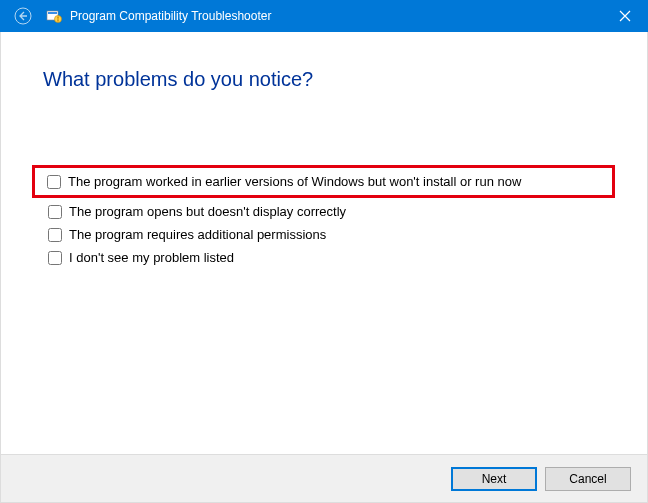 Image resolution: width=648 pixels, height=503 pixels. I want to click on option-item: I don't see my problem listed, so click(322, 258).